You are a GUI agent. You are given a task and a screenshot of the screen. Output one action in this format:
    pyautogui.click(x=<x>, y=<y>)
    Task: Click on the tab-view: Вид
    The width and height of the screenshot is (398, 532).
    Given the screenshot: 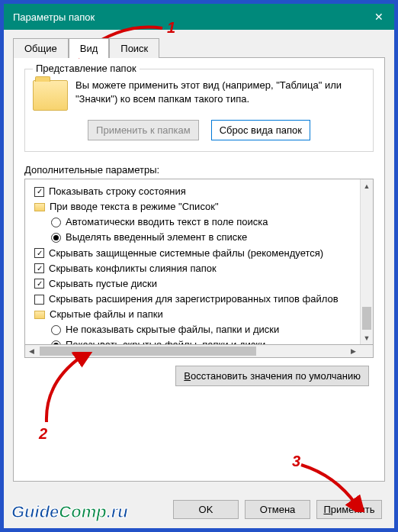 What is the action you would take?
    pyautogui.click(x=89, y=48)
    